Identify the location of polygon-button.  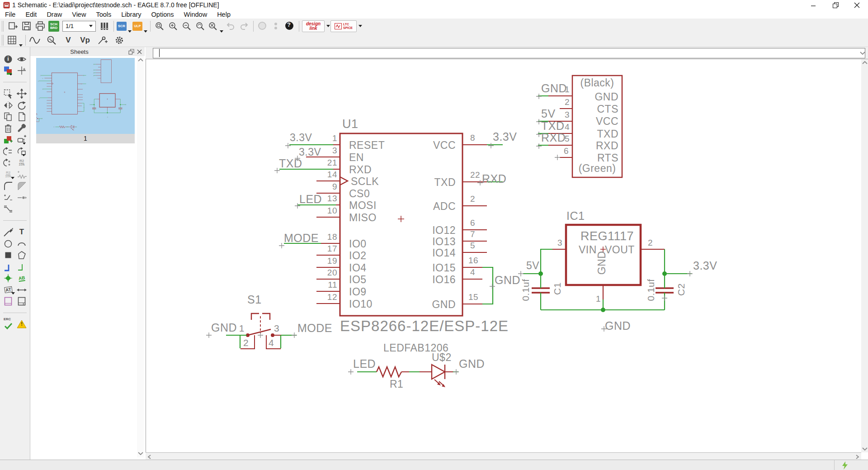
(22, 255).